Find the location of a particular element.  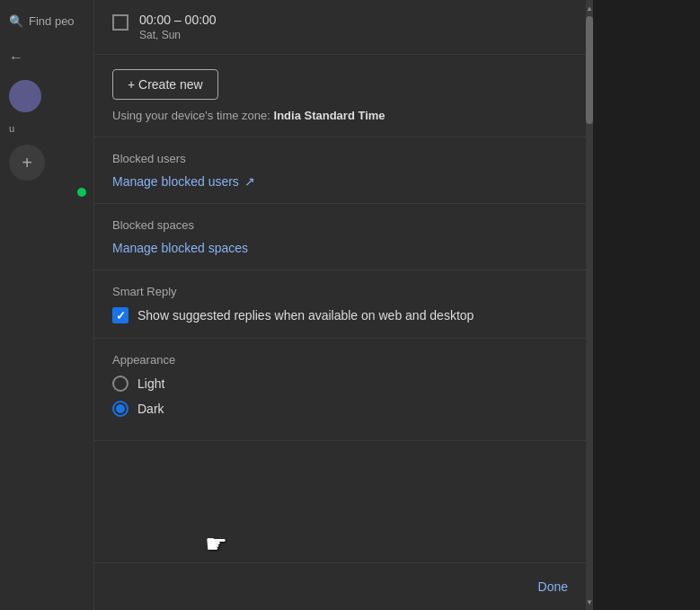

dark-label: Dark is located at coordinates (151, 409).